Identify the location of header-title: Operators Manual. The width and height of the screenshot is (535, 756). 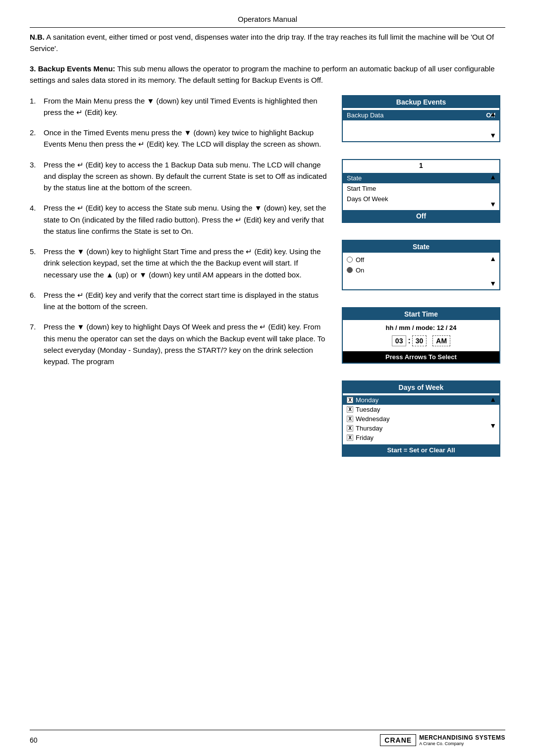
(268, 19).